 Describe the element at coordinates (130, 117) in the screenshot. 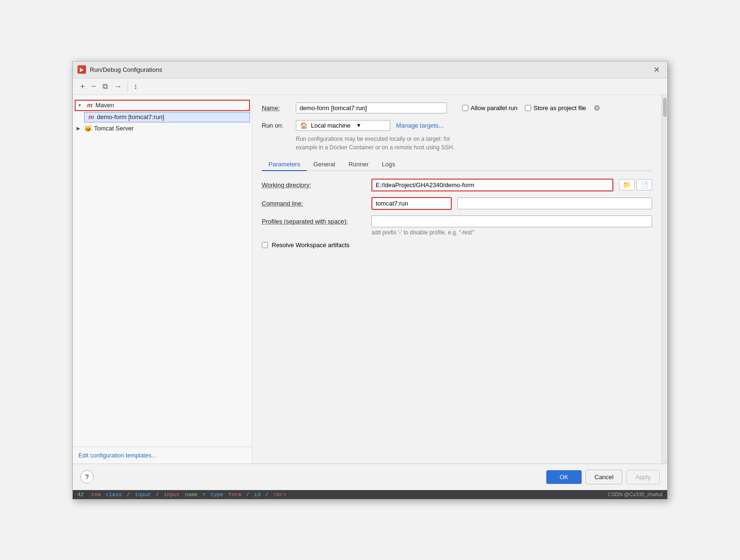

I see `demo-form-label: demo-form [tomcat7:run]` at that location.